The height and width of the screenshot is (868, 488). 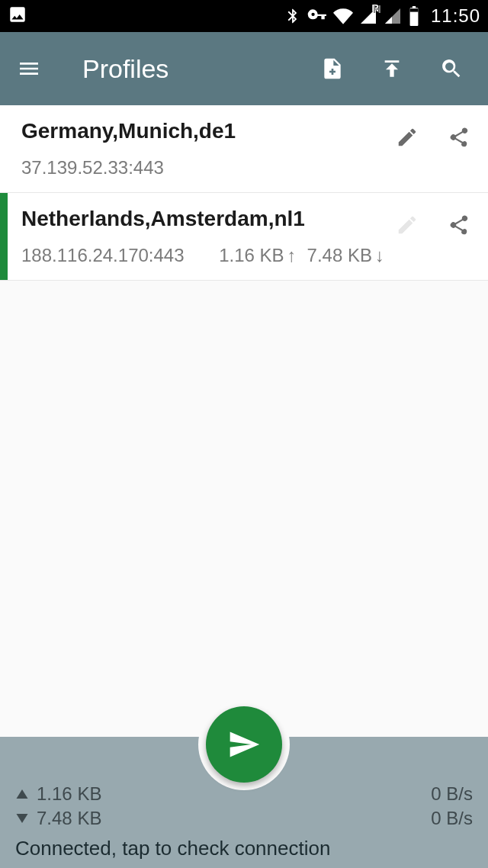 What do you see at coordinates (451, 794) in the screenshot?
I see `upload-rate: 0 B/s` at bounding box center [451, 794].